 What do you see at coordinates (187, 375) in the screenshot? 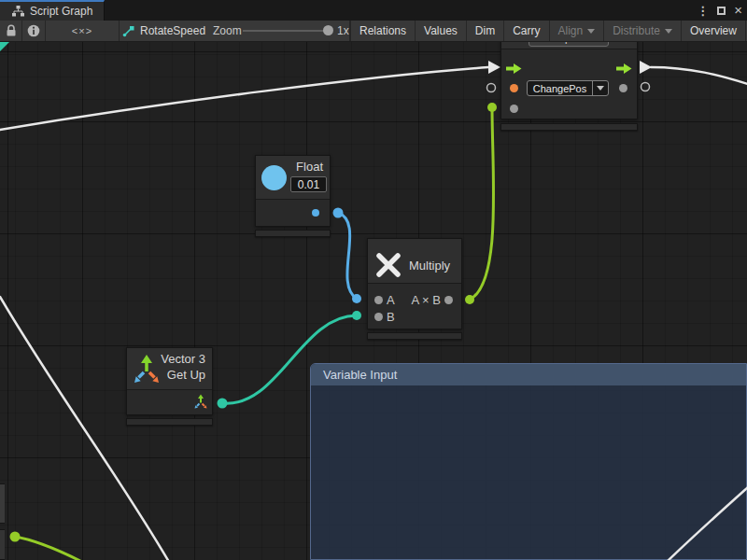
I see `node-subtitle: Get Up` at bounding box center [187, 375].